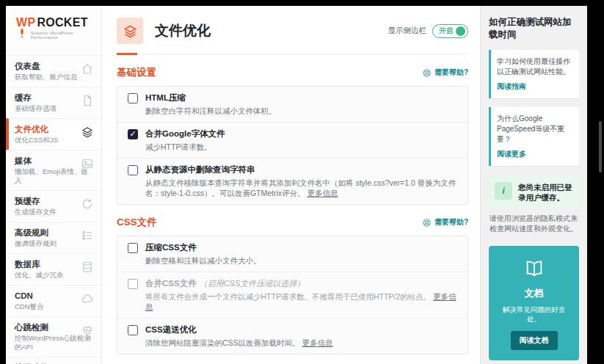  What do you see at coordinates (62, 22) in the screenshot?
I see `logo-rocket-text: ROCKET` at bounding box center [62, 22].